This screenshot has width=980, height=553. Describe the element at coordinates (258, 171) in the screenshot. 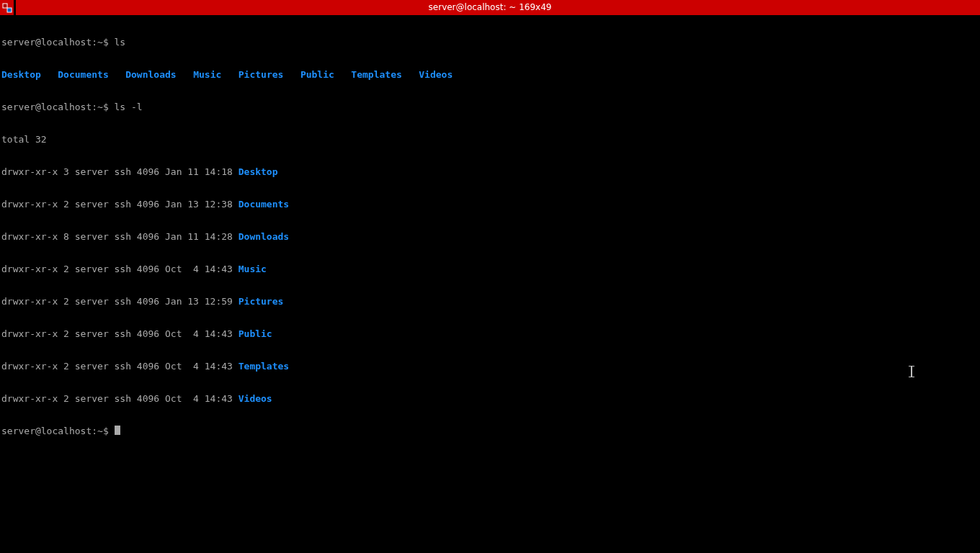

I see `file-name: Desktop` at that location.